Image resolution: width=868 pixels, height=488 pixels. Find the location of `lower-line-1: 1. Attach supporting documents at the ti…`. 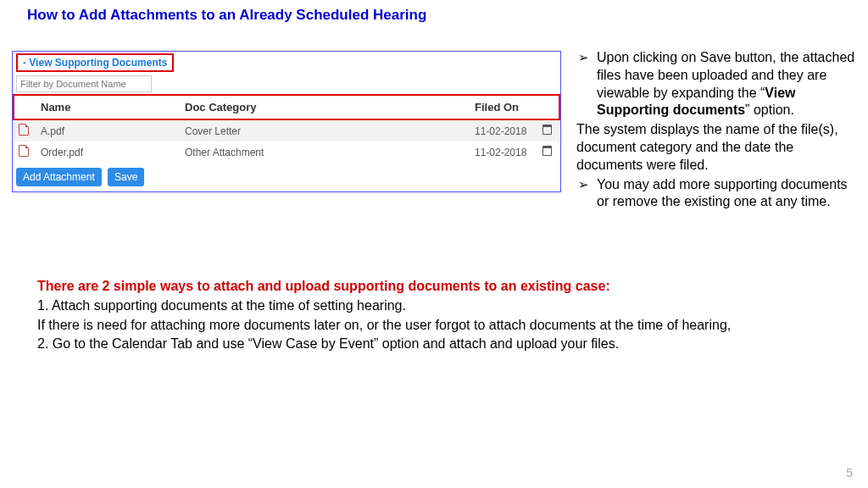

lower-line-1: 1. Attach supporting documents at the ti… is located at coordinates (436, 307).